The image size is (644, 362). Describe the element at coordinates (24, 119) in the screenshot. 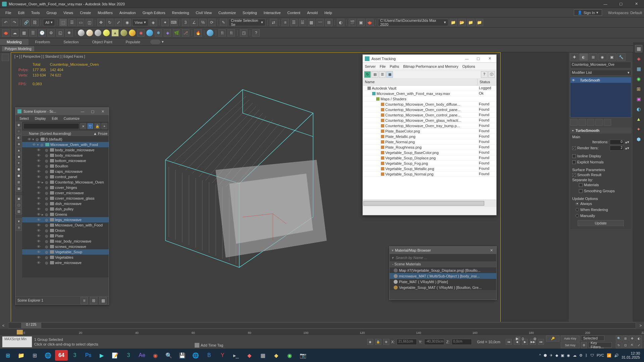

I see `se-menu-select: Select` at that location.